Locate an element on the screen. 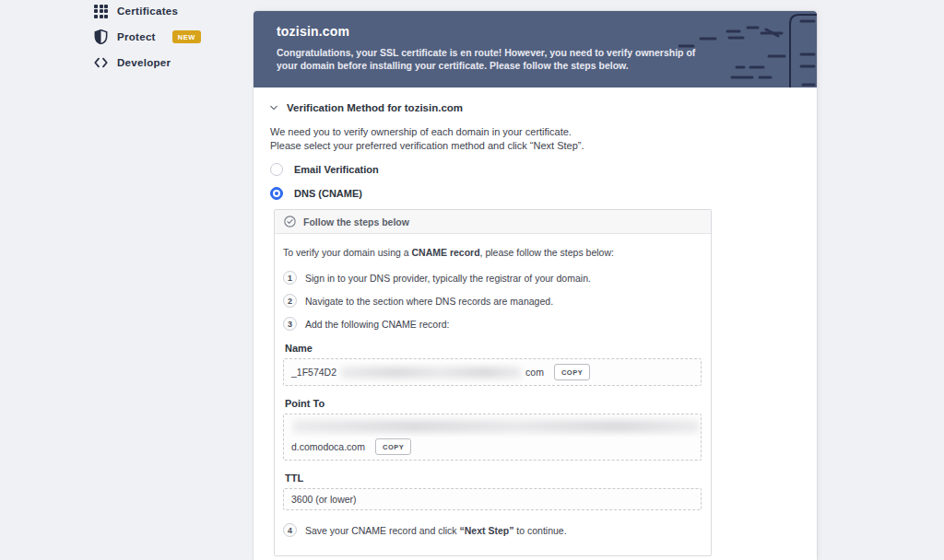 This screenshot has width=944, height=560. sidebar-item-developer: Developer is located at coordinates (168, 63).